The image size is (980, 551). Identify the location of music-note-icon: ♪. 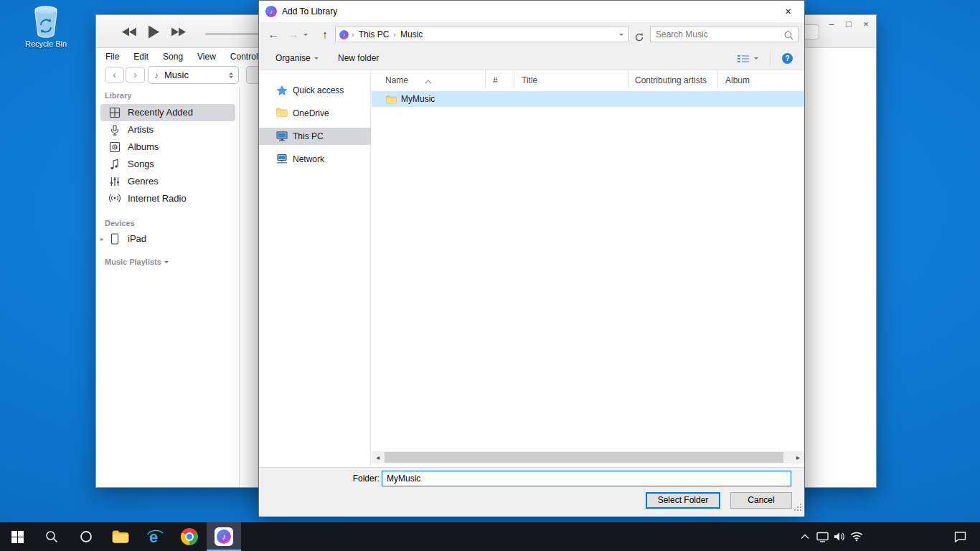
(156, 75).